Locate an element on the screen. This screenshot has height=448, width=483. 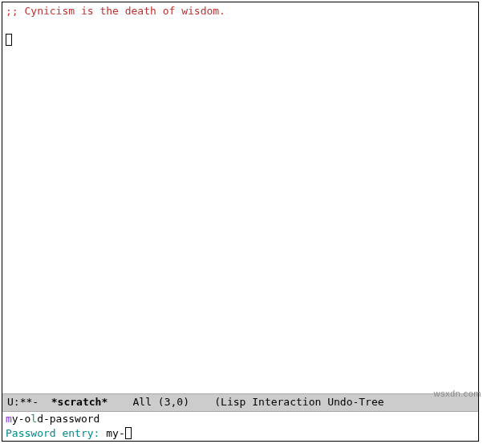
cursor-icon is located at coordinates (9, 40).